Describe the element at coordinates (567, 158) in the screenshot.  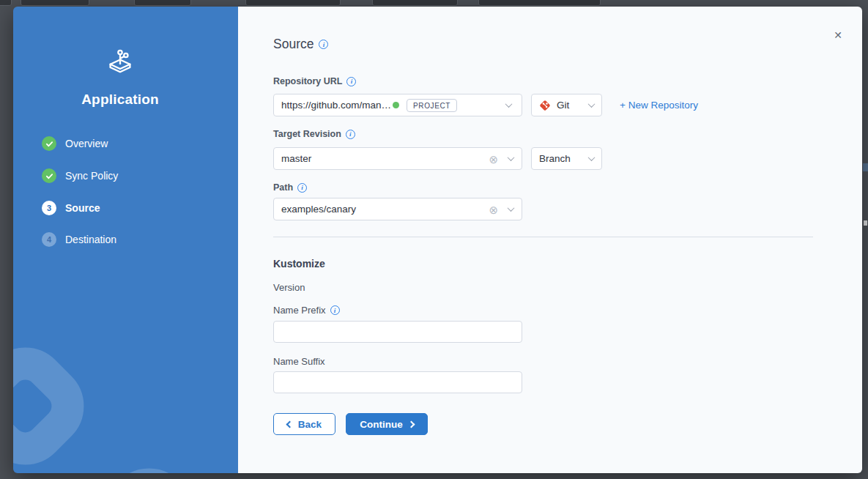
I see `revision-type-select: Branch` at that location.